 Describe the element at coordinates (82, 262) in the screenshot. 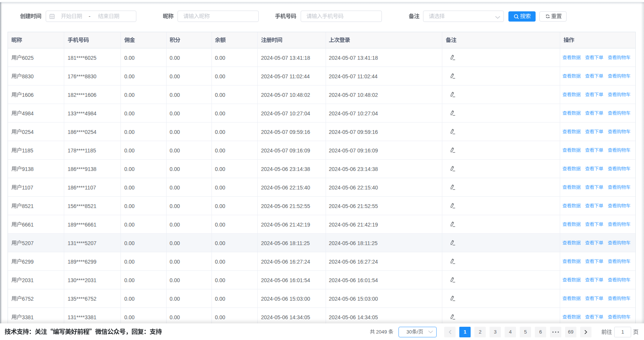

I see `svg-text: 189****6299` at that location.